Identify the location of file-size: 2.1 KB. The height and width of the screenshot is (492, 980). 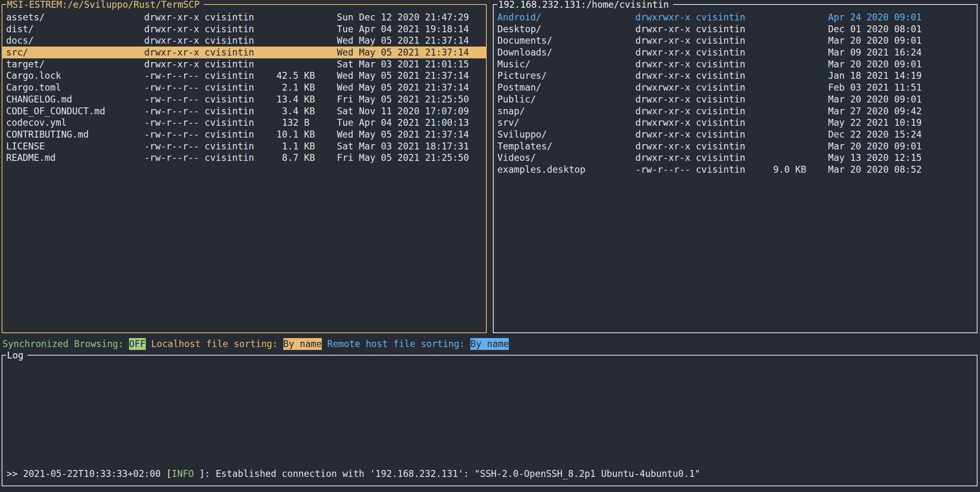
(307, 87).